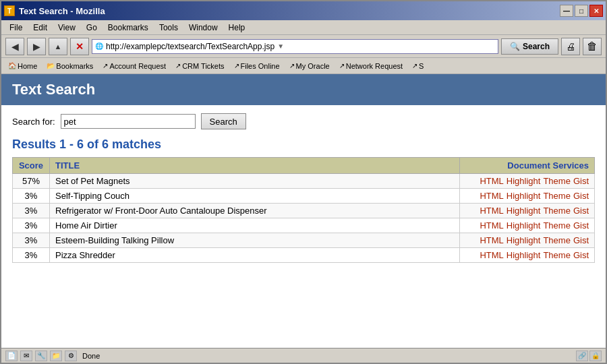  What do you see at coordinates (70, 66) in the screenshot?
I see `bm-bookmarks: 📂 Bookmarks` at bounding box center [70, 66].